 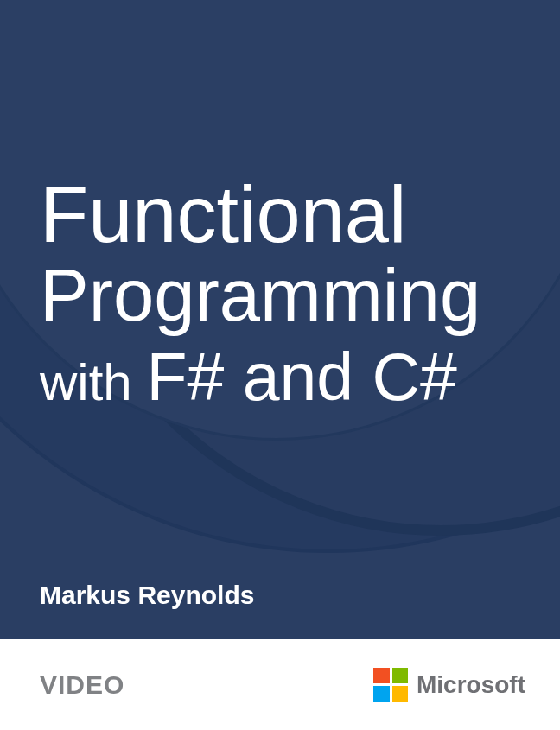 I want to click on title-line-1: Functional, so click(x=287, y=214).